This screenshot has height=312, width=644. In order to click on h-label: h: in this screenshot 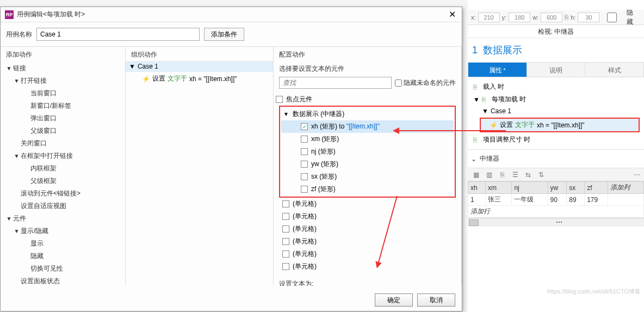, I will do `click(573, 17)`.